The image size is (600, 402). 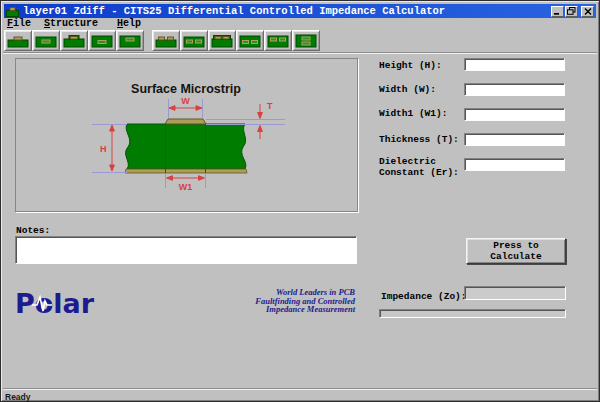 I want to click on toolbar-diff-coated-microstrip-button, so click(x=222, y=40).